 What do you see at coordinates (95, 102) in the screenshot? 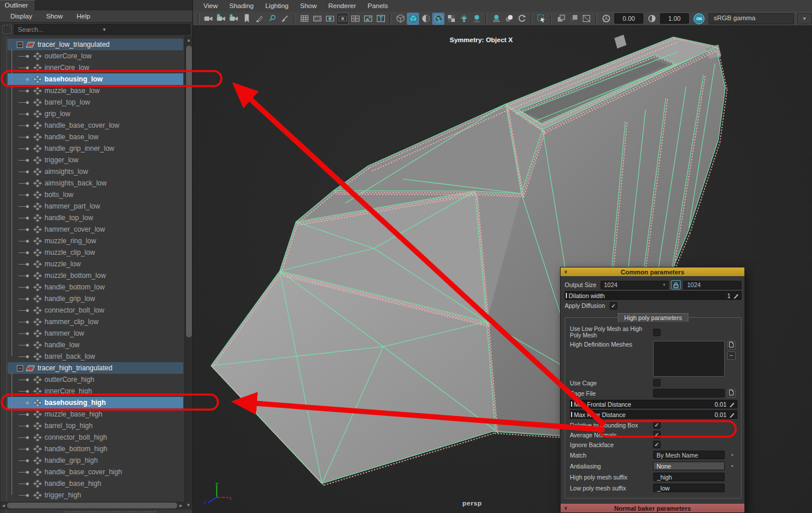
I see `outliner-item: barrel_top_low` at bounding box center [95, 102].